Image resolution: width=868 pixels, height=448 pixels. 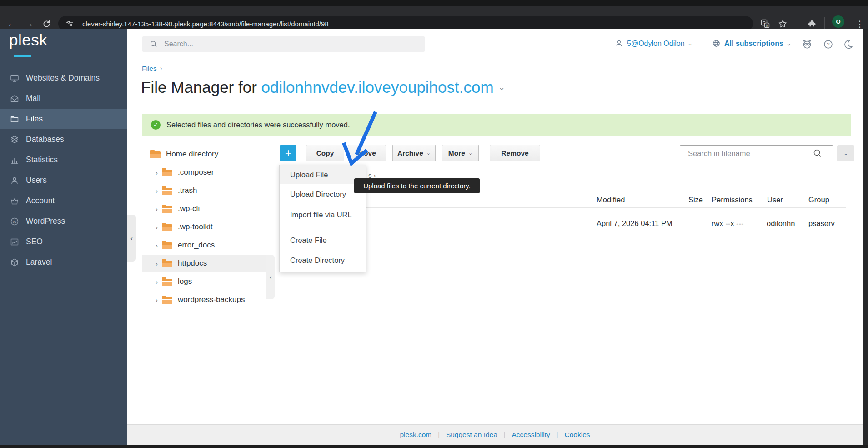 I want to click on add-new-button: +, so click(x=288, y=153).